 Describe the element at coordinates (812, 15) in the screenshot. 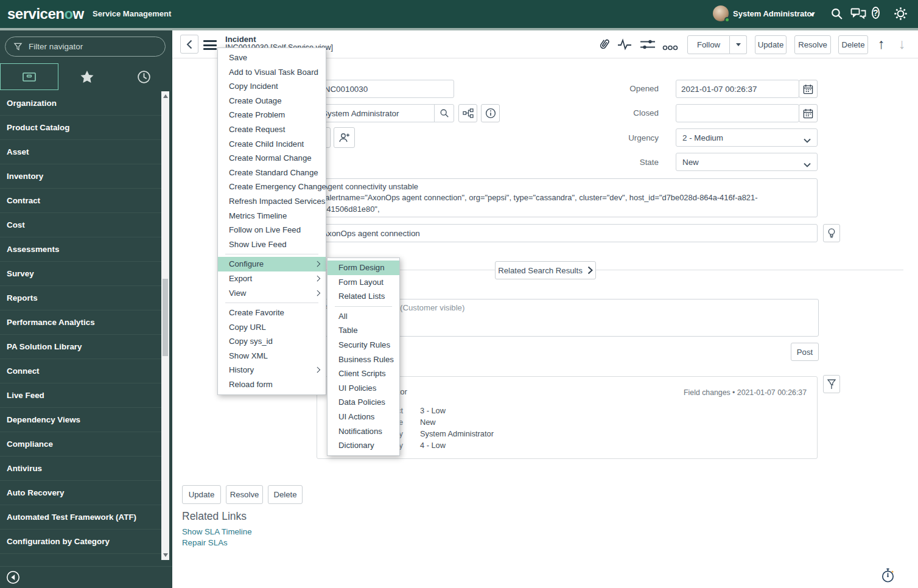

I see `user-caret-icon` at that location.